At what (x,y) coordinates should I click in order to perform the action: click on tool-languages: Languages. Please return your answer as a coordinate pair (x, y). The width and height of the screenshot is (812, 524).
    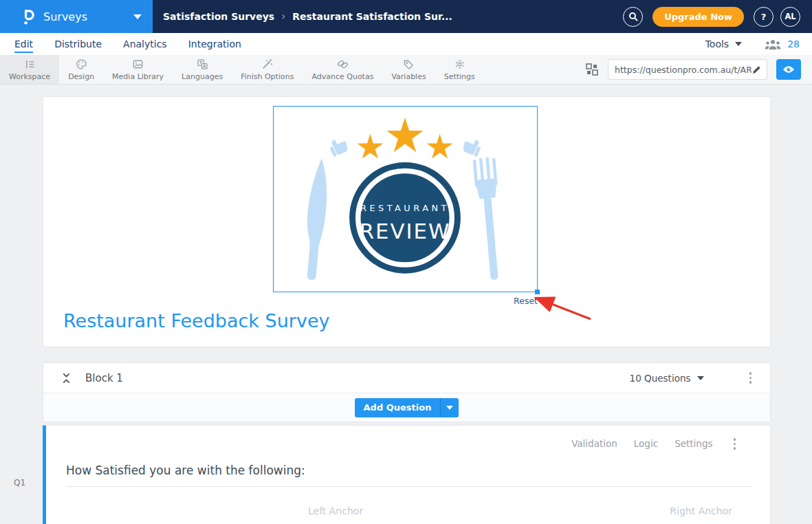
    Looking at the image, I should click on (202, 69).